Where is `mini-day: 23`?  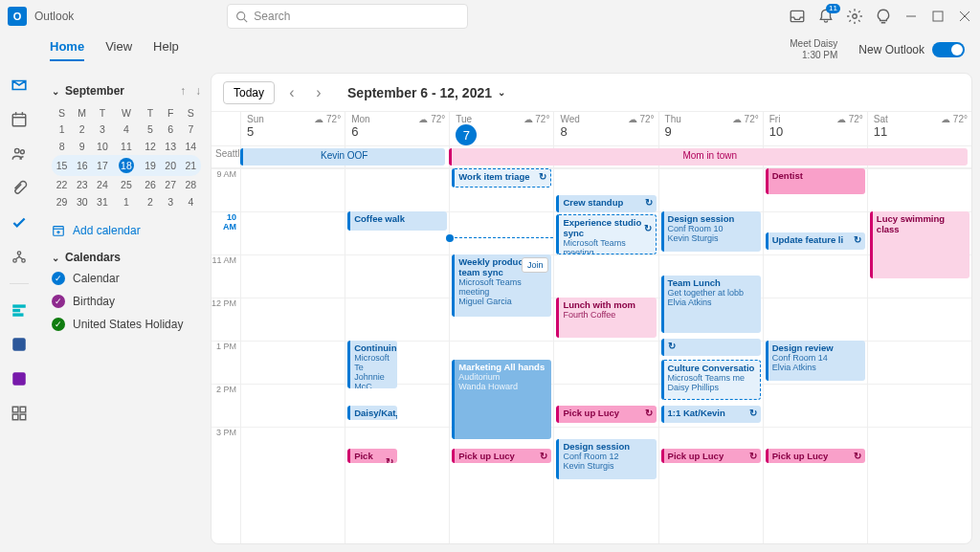 mini-day: 23 is located at coordinates (82, 185).